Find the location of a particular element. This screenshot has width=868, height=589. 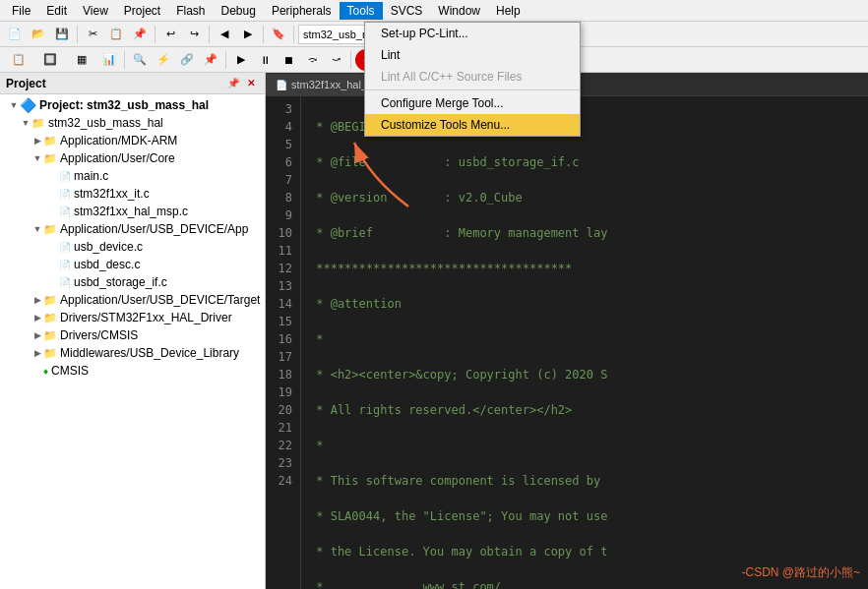

expand-usbtarget: ▶ is located at coordinates (37, 300).